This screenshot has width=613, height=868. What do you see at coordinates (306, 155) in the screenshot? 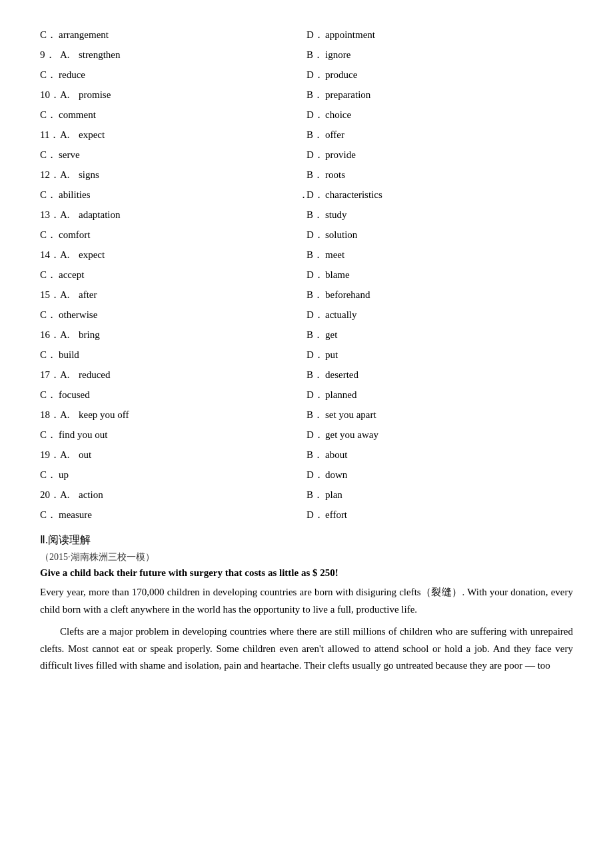
I see `table-row: C． serve D． provide` at bounding box center [306, 155].